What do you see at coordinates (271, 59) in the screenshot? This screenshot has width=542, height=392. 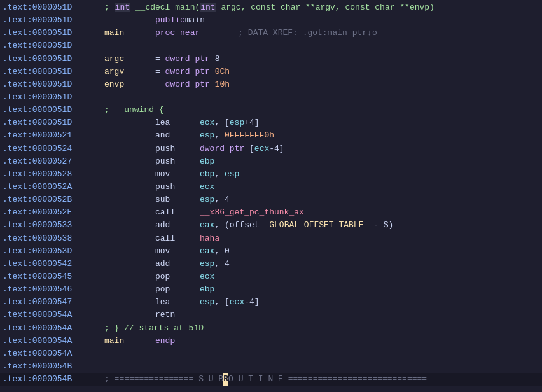 I see `line-argc: .text:0000051D argc = dword ptr 8` at bounding box center [271, 59].